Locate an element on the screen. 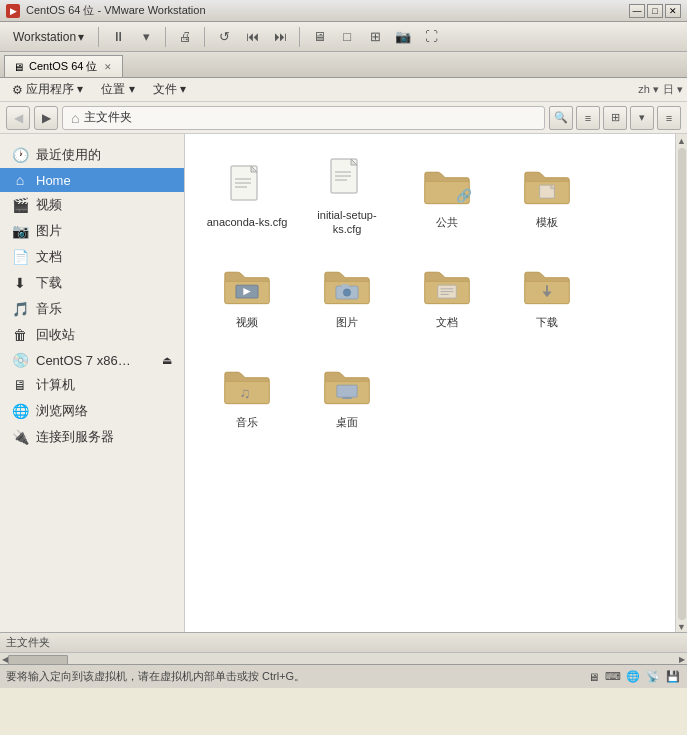 The width and height of the screenshot is (687, 735). search-button: 🔍 is located at coordinates (561, 118).